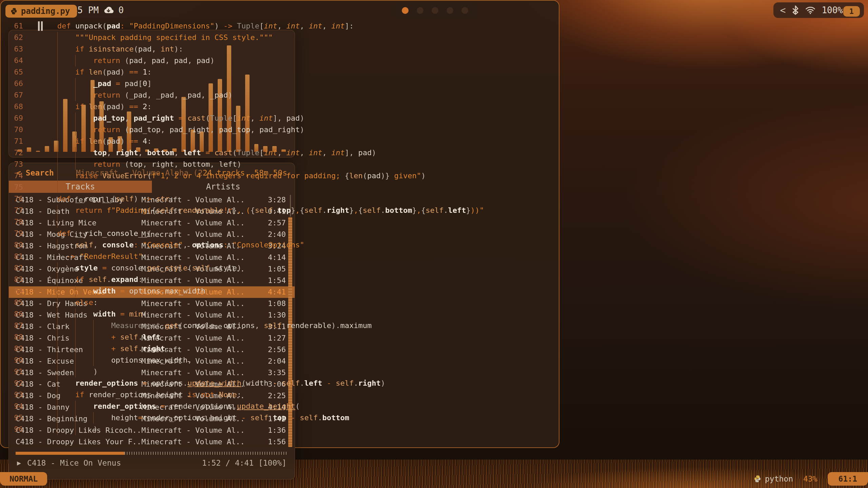  Describe the element at coordinates (248, 26) in the screenshot. I see `code-token: Tuple` at that location.